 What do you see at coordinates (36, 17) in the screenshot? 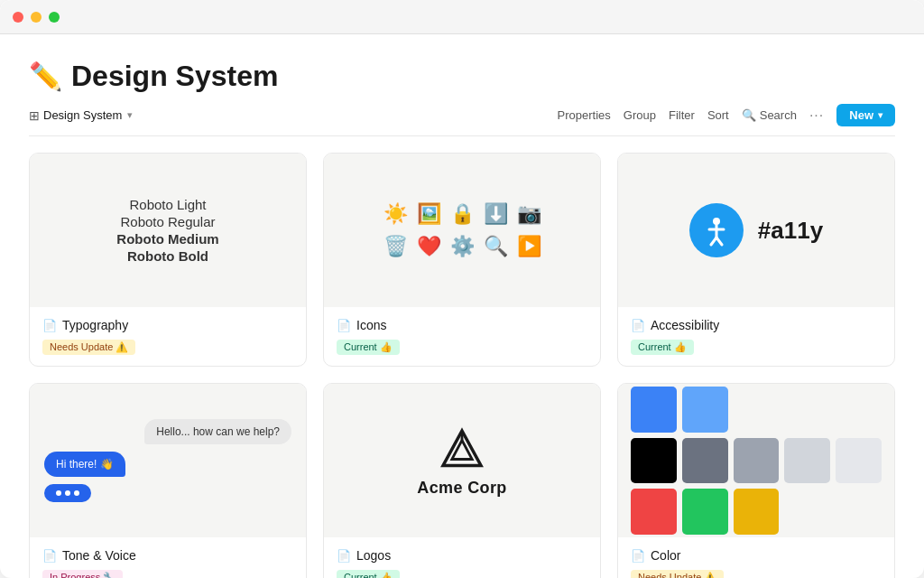
I see `minimize-button` at bounding box center [36, 17].